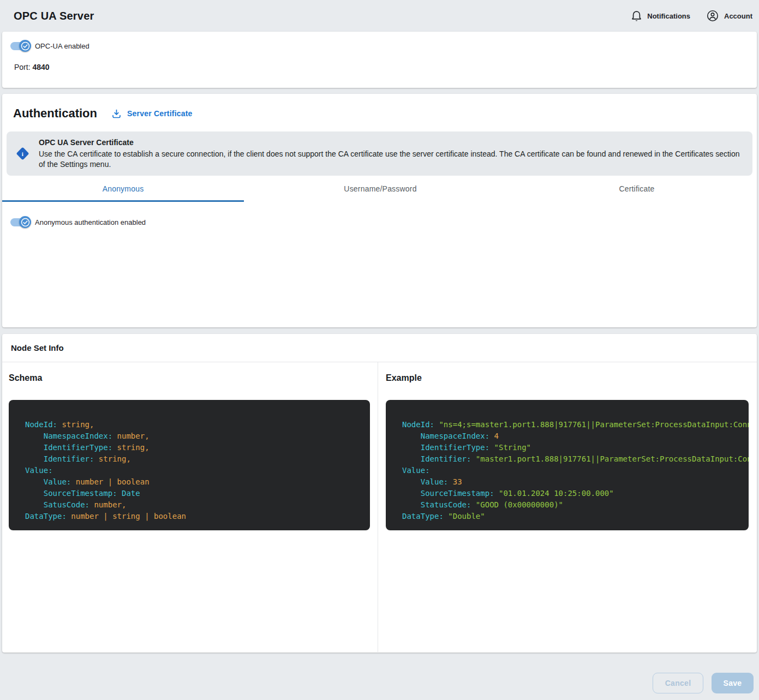 The width and height of the screenshot is (759, 700). Describe the element at coordinates (160, 113) in the screenshot. I see `server-certificate-label: Server Certificate` at that location.